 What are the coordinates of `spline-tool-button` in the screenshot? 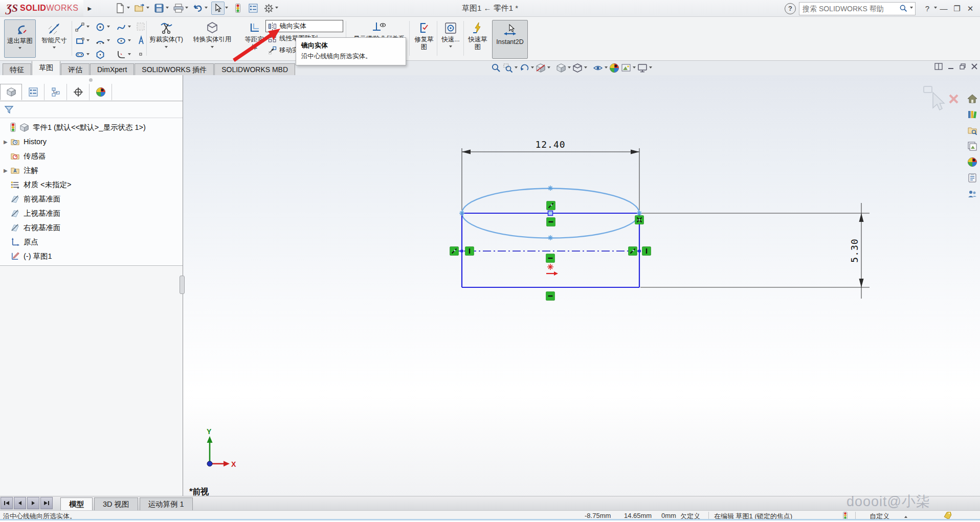 It's located at (124, 27).